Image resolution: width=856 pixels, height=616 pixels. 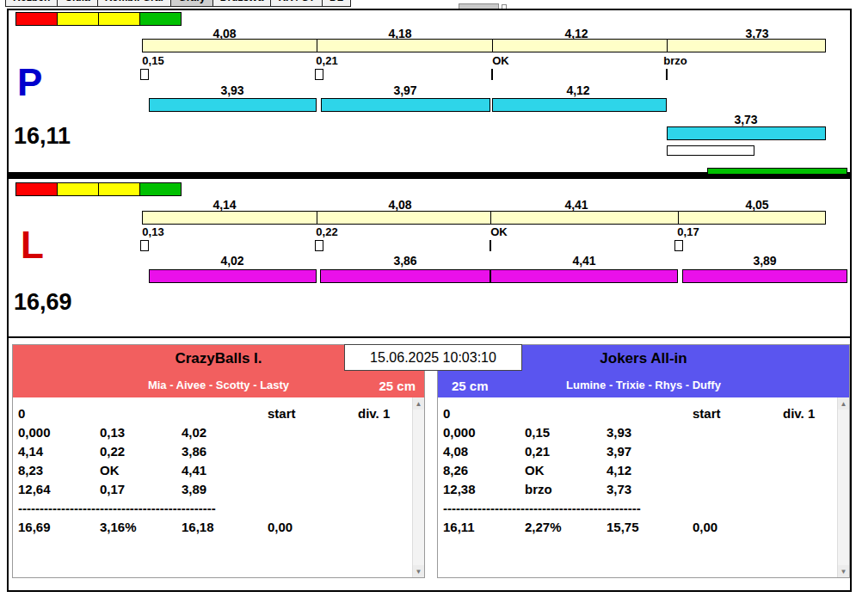 What do you see at coordinates (418, 487) in the screenshot?
I see `table-scrollbar-left: ▲ ▼` at bounding box center [418, 487].